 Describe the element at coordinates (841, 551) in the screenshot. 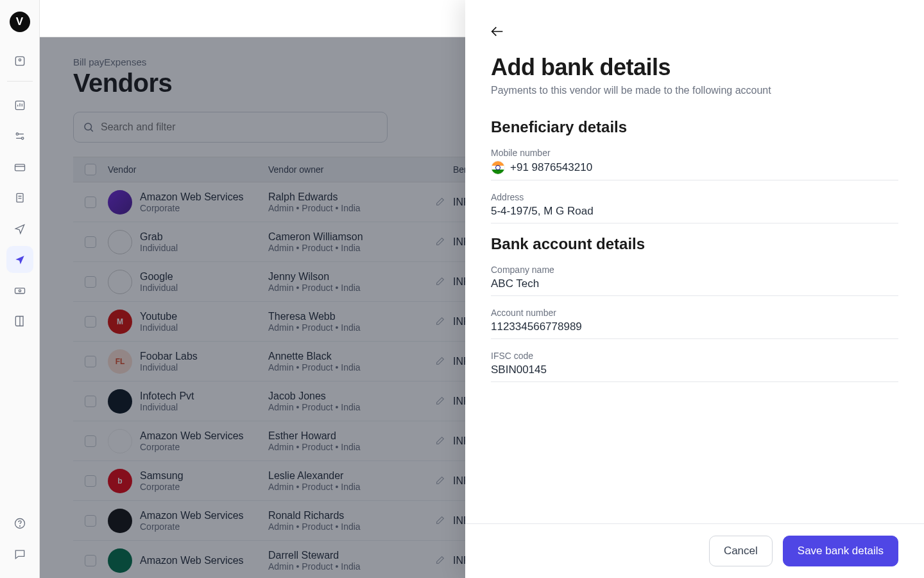

I see `save-button: Save bank details` at that location.